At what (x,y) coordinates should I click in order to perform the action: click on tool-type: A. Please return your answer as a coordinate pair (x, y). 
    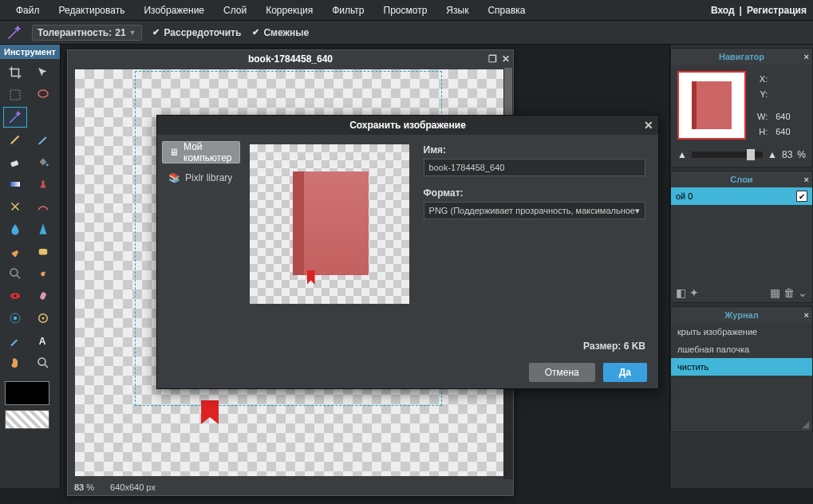
    Looking at the image, I should click on (43, 341).